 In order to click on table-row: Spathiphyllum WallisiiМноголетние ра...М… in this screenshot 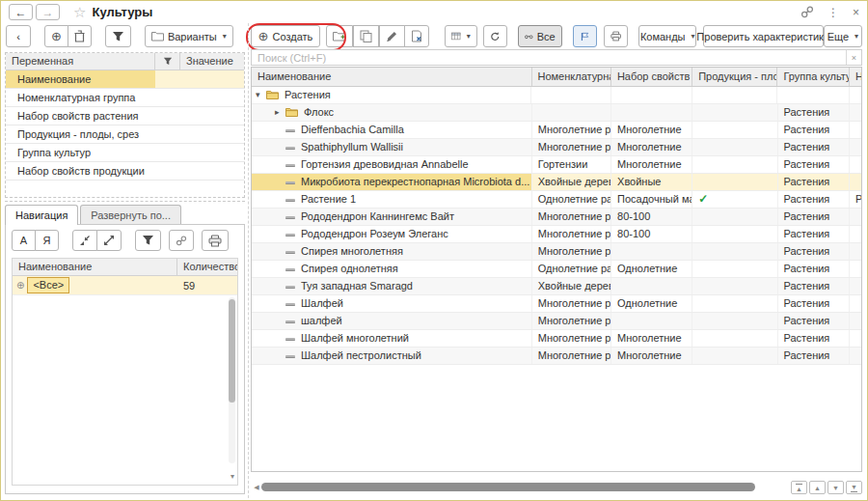, I will do `click(556, 148)`.